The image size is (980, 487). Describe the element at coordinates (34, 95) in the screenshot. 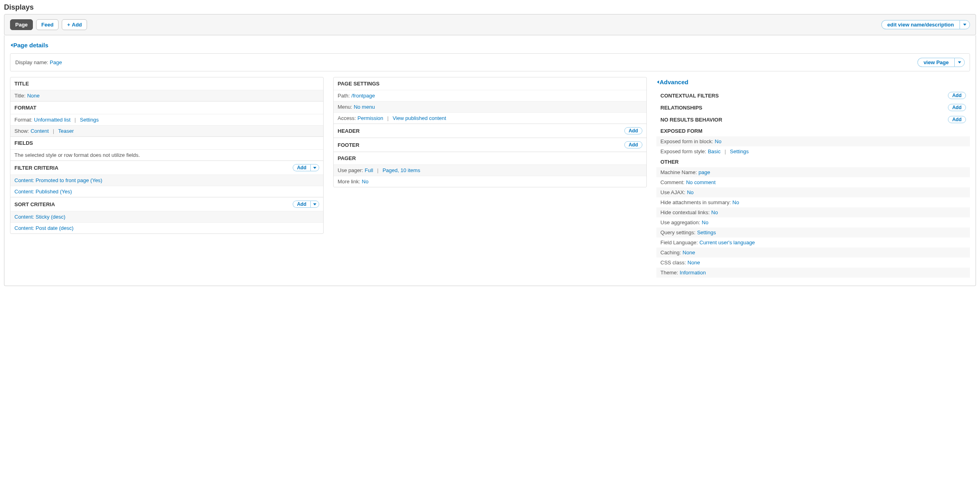

I see `title-value: None` at that location.